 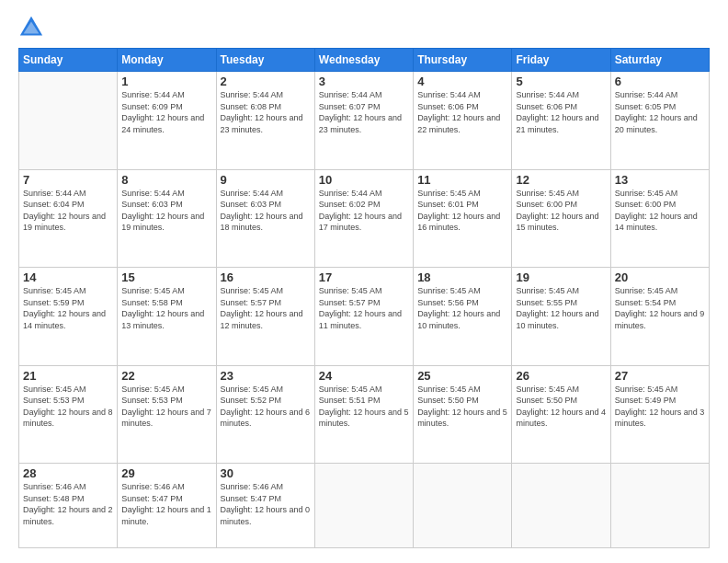 I want to click on day-number: 3, so click(x=364, y=81).